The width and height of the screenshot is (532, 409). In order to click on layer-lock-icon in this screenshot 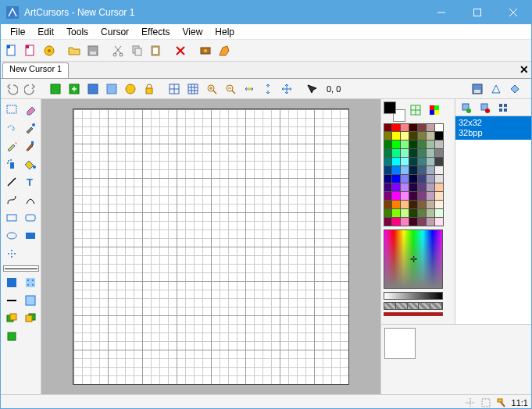, I will do `click(149, 89)`.